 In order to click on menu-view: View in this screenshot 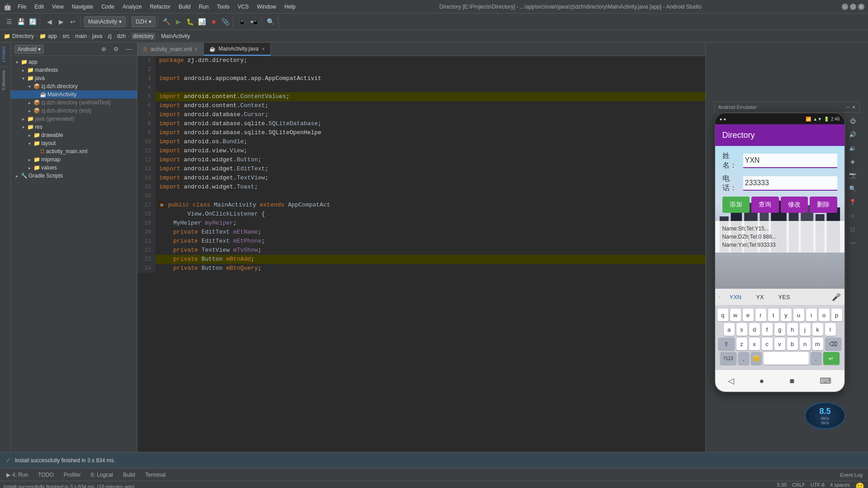, I will do `click(58, 7)`.